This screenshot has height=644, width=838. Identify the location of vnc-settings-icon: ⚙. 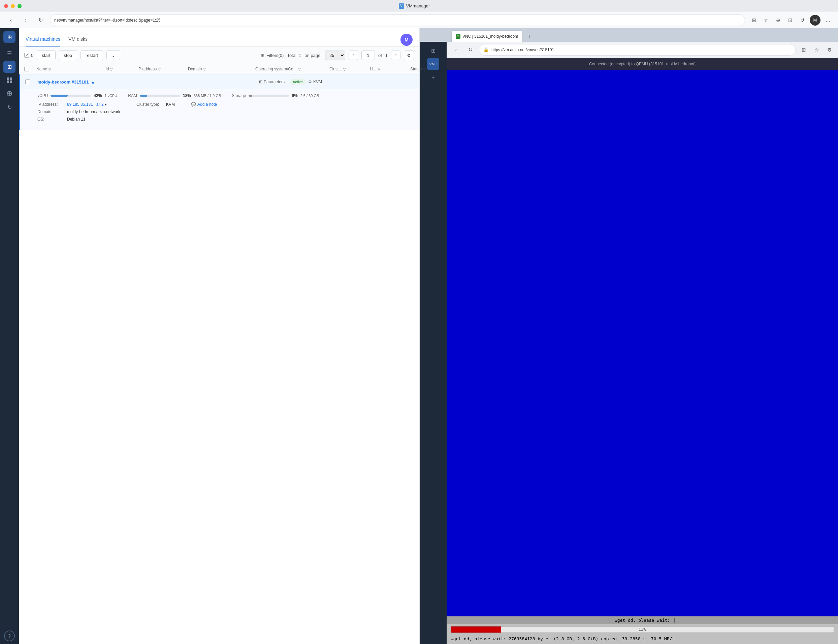
(829, 50).